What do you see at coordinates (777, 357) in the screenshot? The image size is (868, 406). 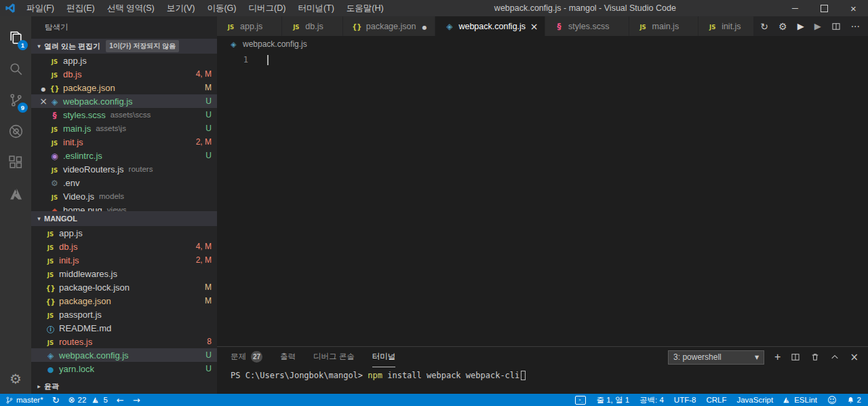 I see `new-terminal-icon: +` at bounding box center [777, 357].